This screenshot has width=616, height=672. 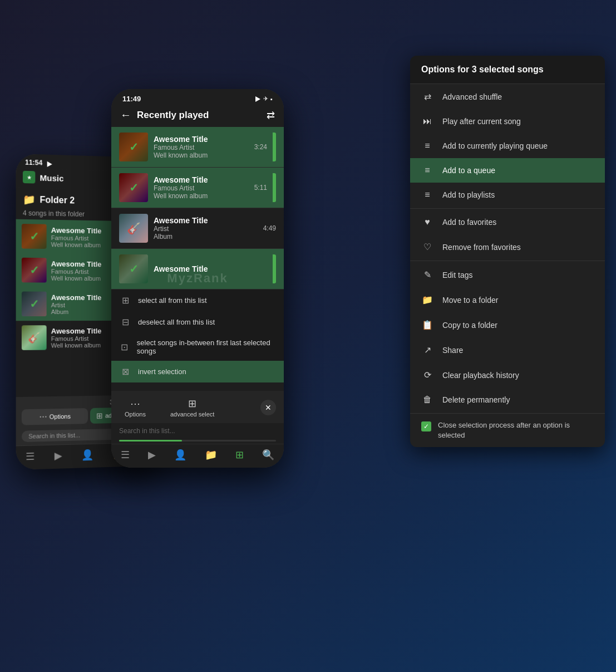 I want to click on menu-item-delete: 🗑 Delete permanently, so click(x=507, y=400).